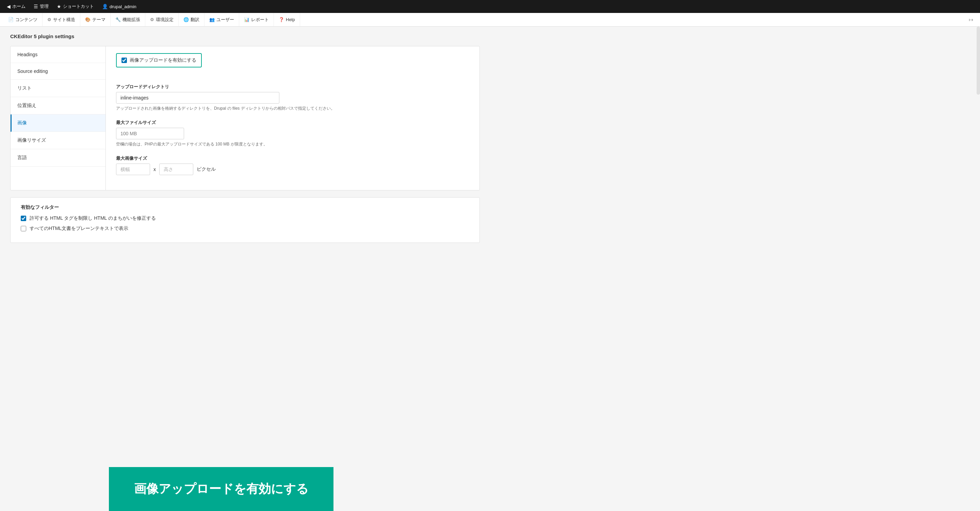 The height and width of the screenshot is (511, 980). I want to click on nav-home: ◀ ホーム, so click(16, 6).